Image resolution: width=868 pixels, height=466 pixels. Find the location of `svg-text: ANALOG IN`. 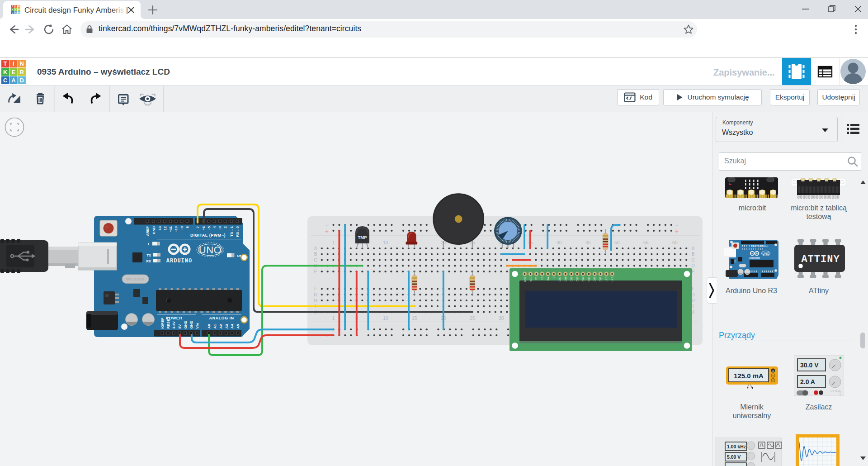

svg-text: ANALOG IN is located at coordinates (222, 318).